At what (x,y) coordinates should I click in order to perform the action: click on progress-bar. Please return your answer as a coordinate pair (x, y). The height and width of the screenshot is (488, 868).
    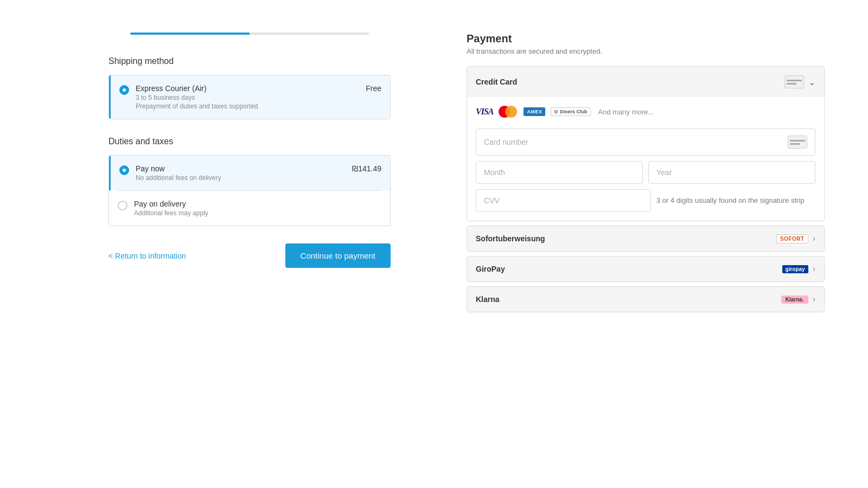
    Looking at the image, I should click on (250, 34).